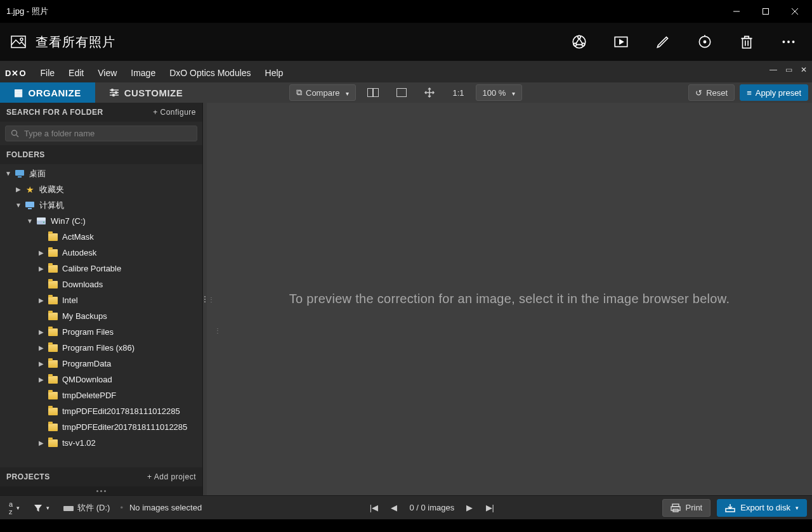 The height and width of the screenshot is (532, 812). Describe the element at coordinates (102, 301) in the screenshot. I see `tree-folder: ▶Intel` at that location.